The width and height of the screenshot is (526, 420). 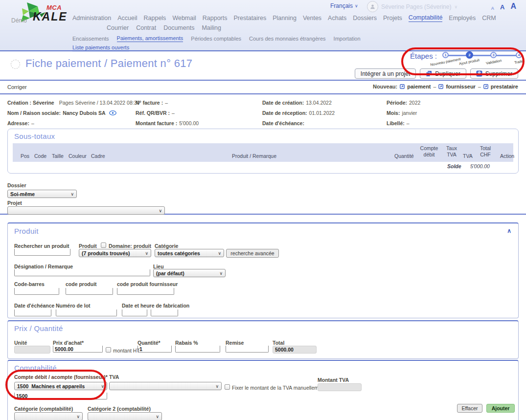 What do you see at coordinates (198, 349) in the screenshot?
I see `rabais-input` at bounding box center [198, 349].